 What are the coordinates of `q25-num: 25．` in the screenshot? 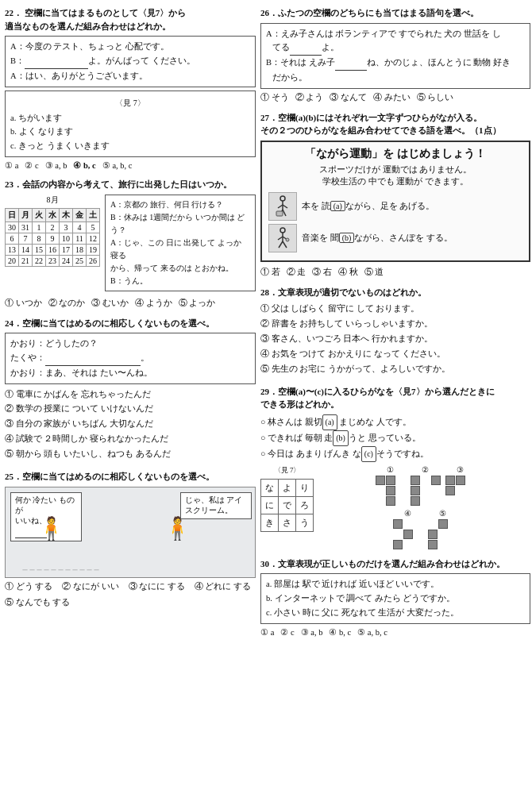 It's located at (13, 476).